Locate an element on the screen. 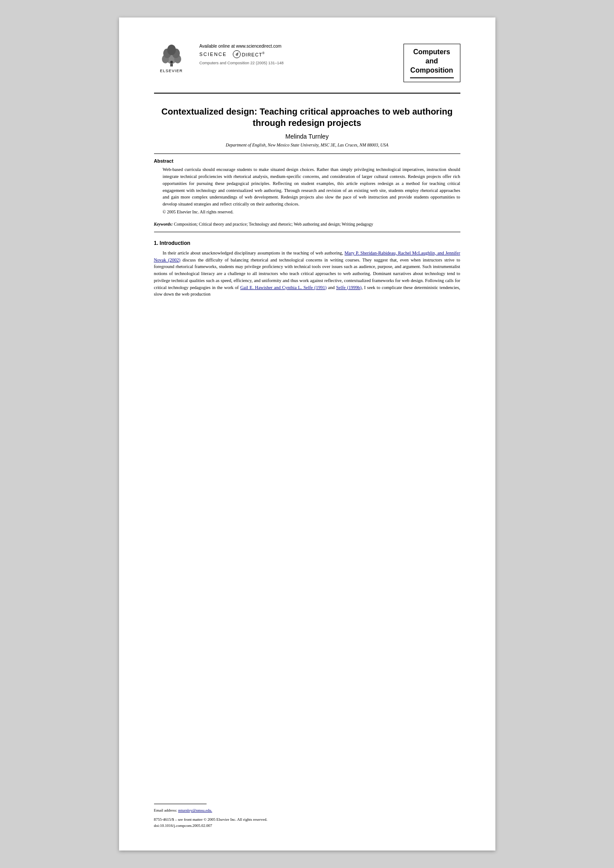 This screenshot has width=614, height=868. issn-line: 8755-4615/$ – see front matter © 2005 El… is located at coordinates (307, 820).